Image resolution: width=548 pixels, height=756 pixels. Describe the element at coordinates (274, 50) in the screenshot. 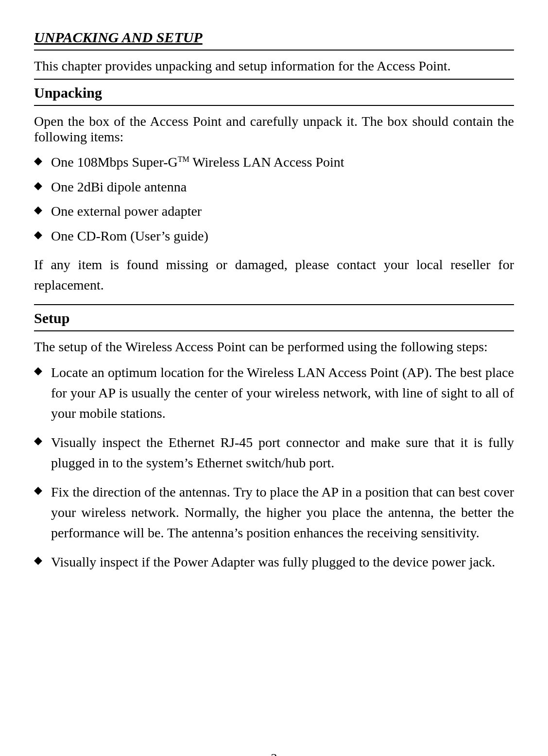

I see `title-rule` at that location.